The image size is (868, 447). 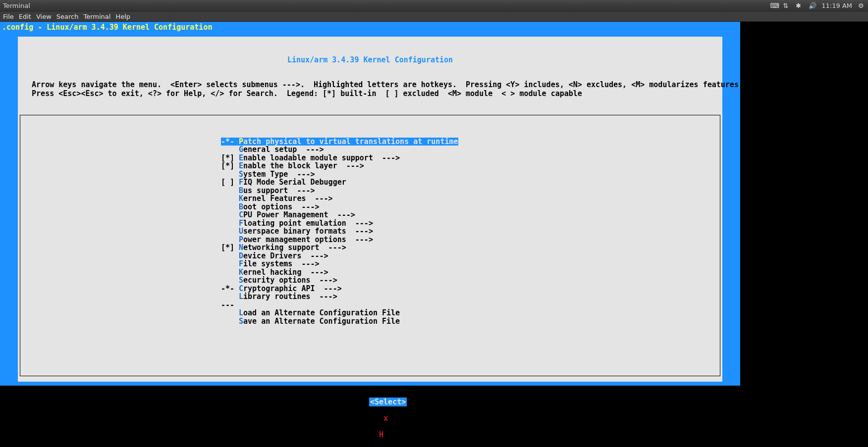 What do you see at coordinates (471, 174) in the screenshot?
I see `menu-item: System Type --->` at bounding box center [471, 174].